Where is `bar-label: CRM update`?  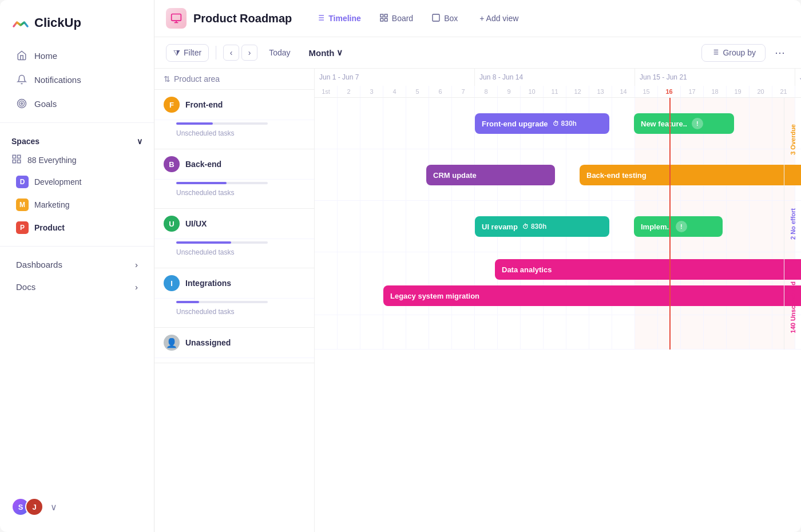 bar-label: CRM update is located at coordinates (455, 175).